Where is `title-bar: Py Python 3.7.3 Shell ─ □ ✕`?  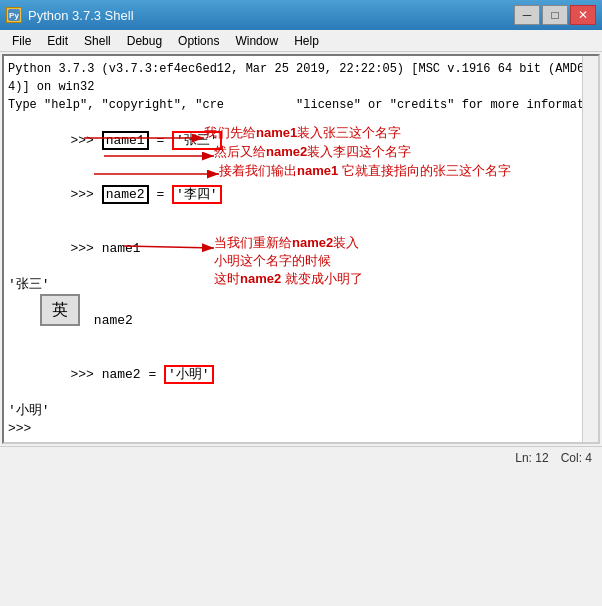 title-bar: Py Python 3.7.3 Shell ─ □ ✕ is located at coordinates (301, 15).